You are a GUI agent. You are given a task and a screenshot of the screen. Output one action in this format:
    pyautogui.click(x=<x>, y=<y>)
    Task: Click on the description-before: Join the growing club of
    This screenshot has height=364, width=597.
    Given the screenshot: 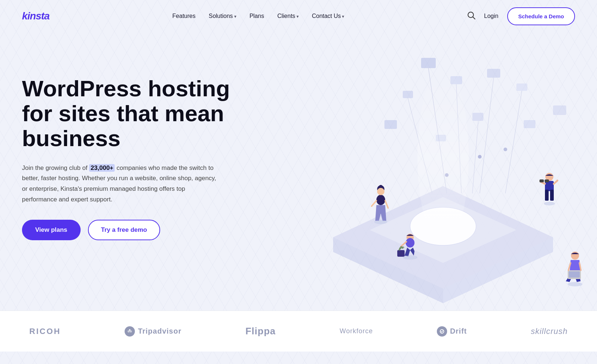 What is the action you would take?
    pyautogui.click(x=56, y=168)
    